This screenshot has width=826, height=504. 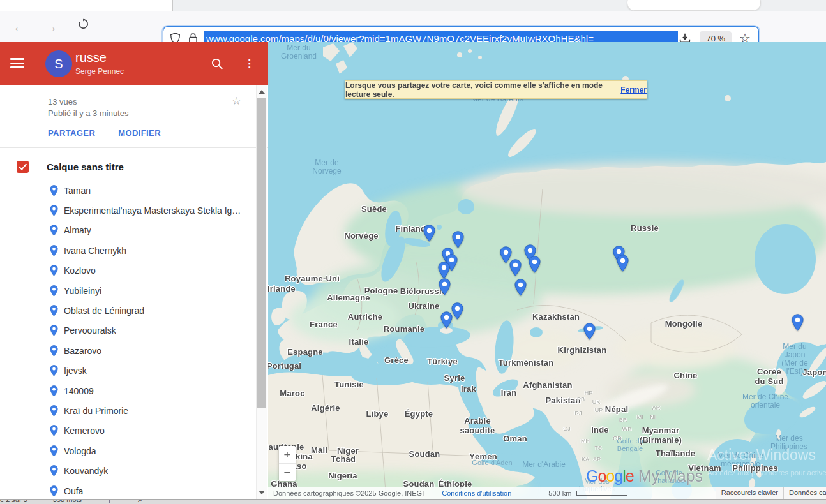 I want to click on browser-tabstrip, so click(x=413, y=6).